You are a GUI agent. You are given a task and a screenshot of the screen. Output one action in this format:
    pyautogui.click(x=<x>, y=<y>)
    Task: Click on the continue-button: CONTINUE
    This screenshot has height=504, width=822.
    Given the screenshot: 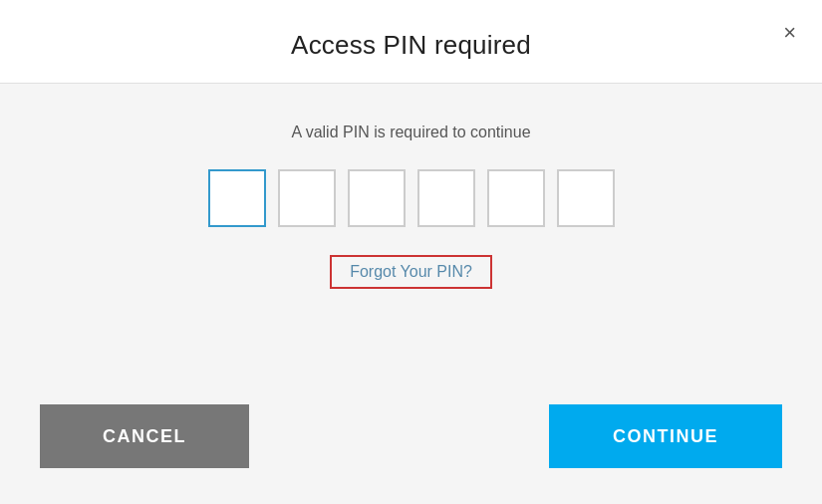 What is the action you would take?
    pyautogui.click(x=666, y=436)
    